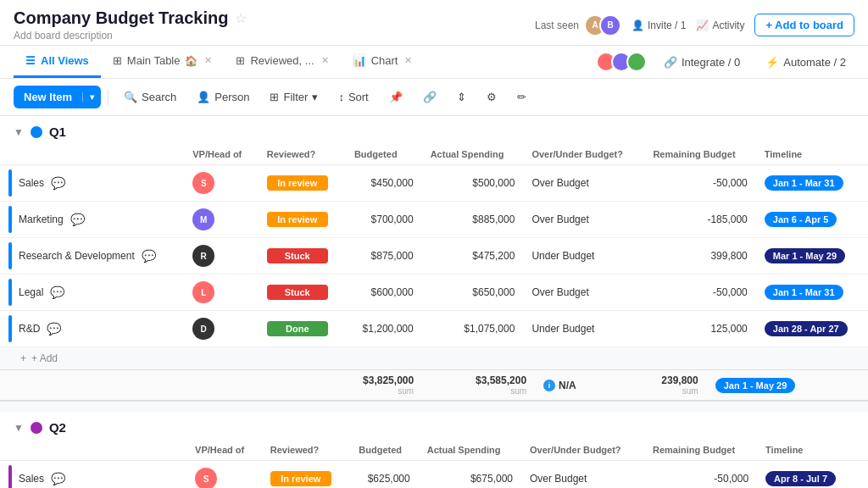  Describe the element at coordinates (812, 183) in the screenshot. I see `row-timeline: Jan 1 - Mar 31` at that location.